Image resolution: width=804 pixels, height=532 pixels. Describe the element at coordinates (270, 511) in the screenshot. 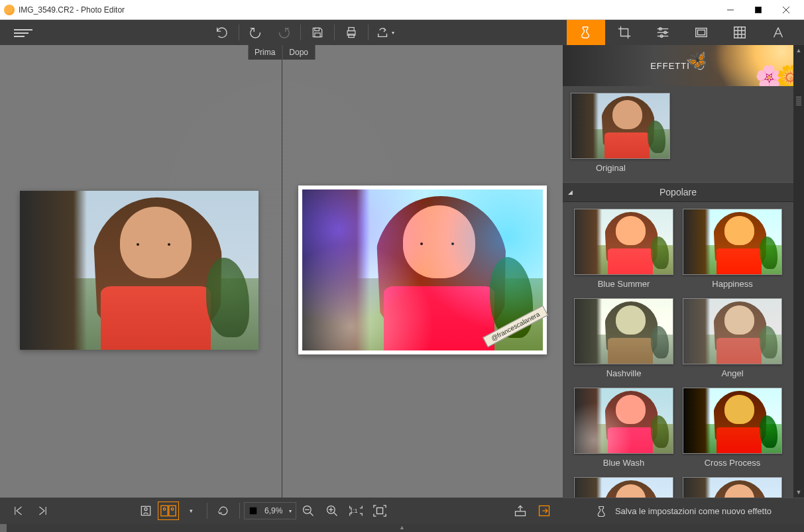

I see `zoom-level-selector: 6,9% ▾` at that location.